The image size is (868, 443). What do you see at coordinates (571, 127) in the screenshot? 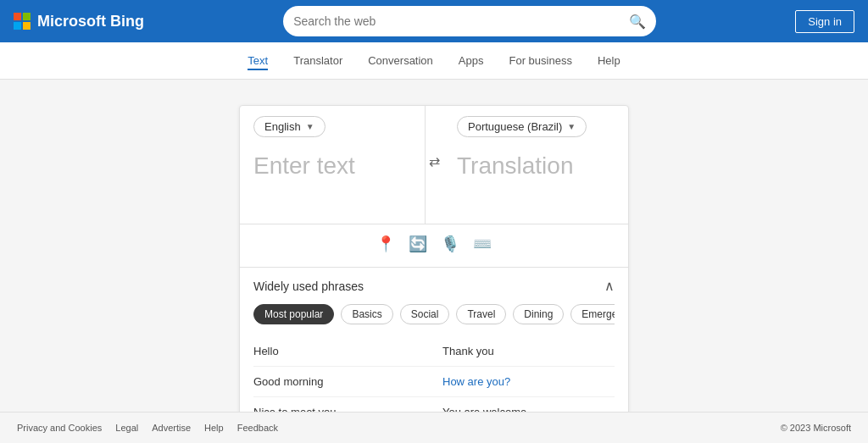
I see `target-lang-chevron-icon: ▼` at bounding box center [571, 127].